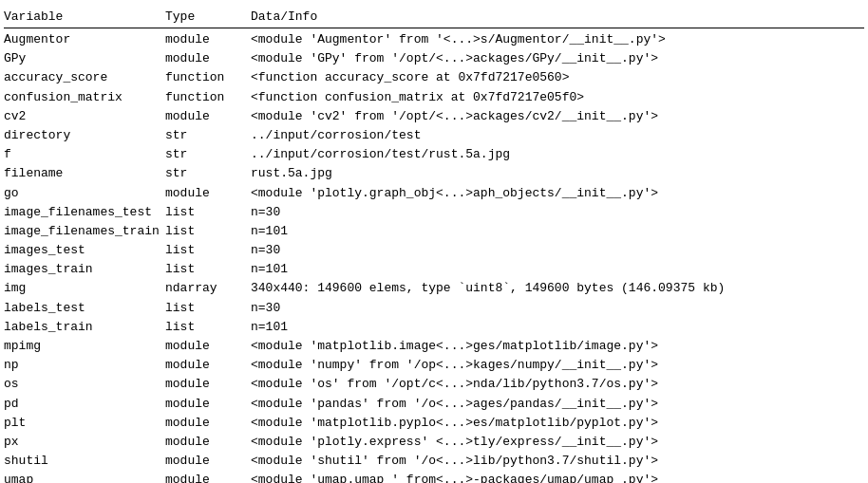 Image resolution: width=868 pixels, height=483 pixels. I want to click on cell-variable: f, so click(85, 155).